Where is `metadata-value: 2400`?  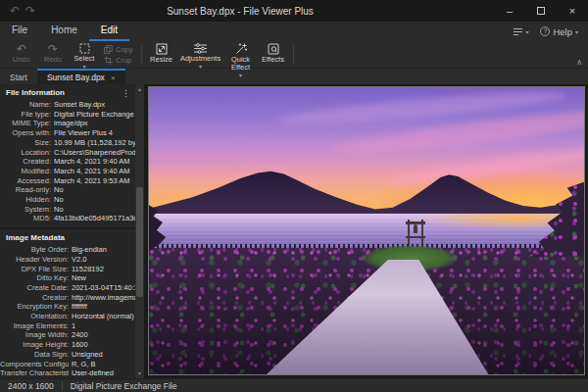 metadata-value: 2400 is located at coordinates (102, 335).